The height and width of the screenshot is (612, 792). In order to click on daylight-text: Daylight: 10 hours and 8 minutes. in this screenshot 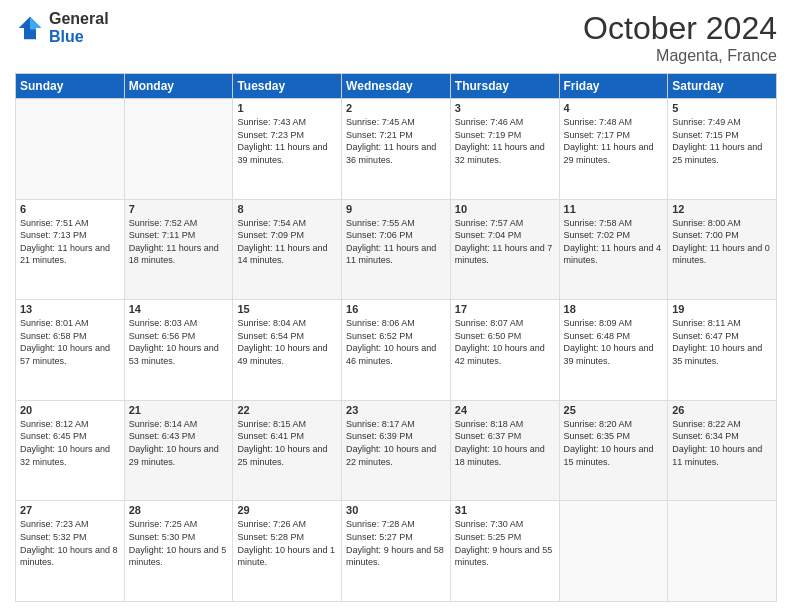, I will do `click(69, 556)`.